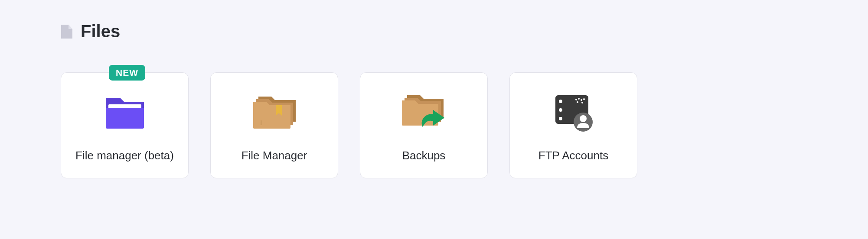 This screenshot has height=239, width=868. Describe the element at coordinates (125, 126) in the screenshot. I see `card-file-manager-beta: NEW File manager (beta)` at that location.